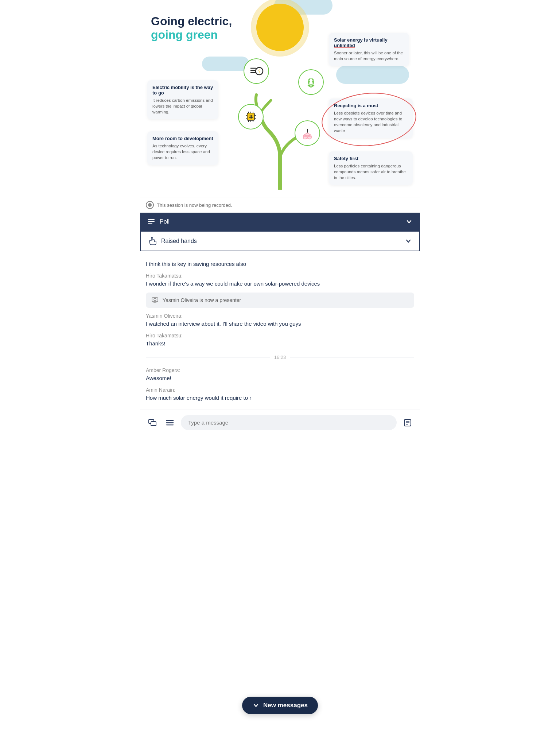 Image resolution: width=560 pixels, height=747 pixels. Describe the element at coordinates (155, 300) in the screenshot. I see `presenter-icon` at that location.